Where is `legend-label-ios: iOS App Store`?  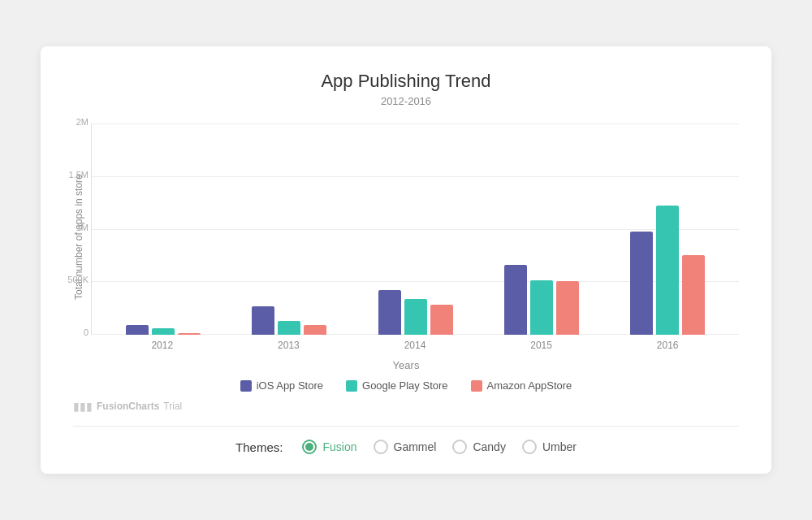 legend-label-ios: iOS App Store is located at coordinates (290, 385).